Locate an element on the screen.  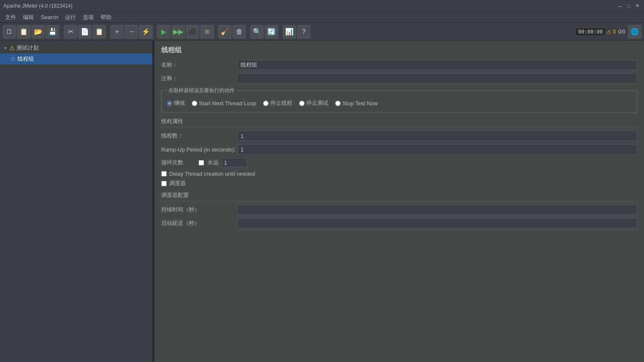
page-title: 线程组 is located at coordinates (399, 50).